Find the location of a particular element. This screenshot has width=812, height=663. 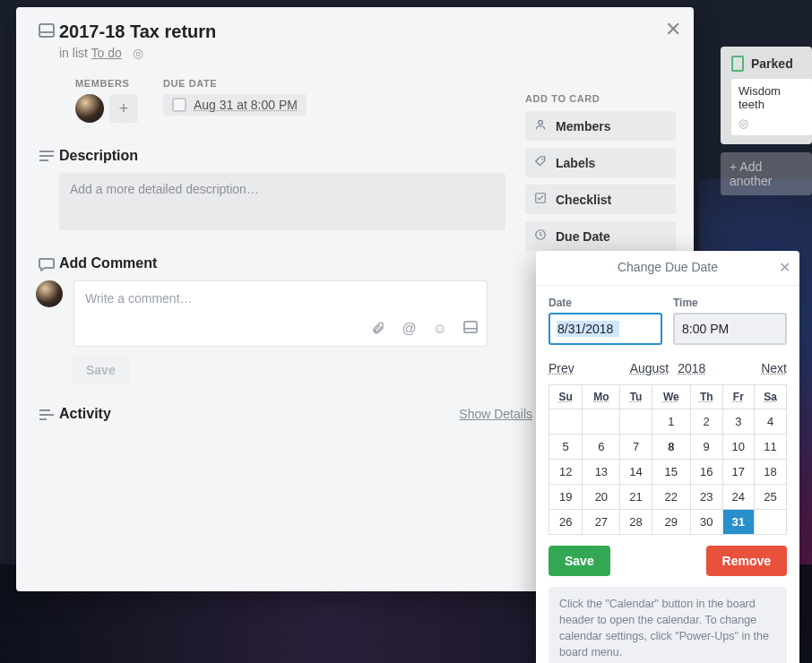

rail-labels-label: Labels is located at coordinates (575, 163).